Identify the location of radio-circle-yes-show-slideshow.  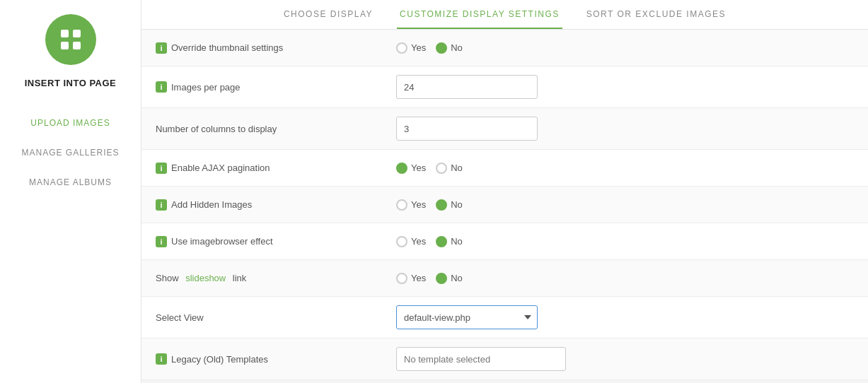
(402, 278).